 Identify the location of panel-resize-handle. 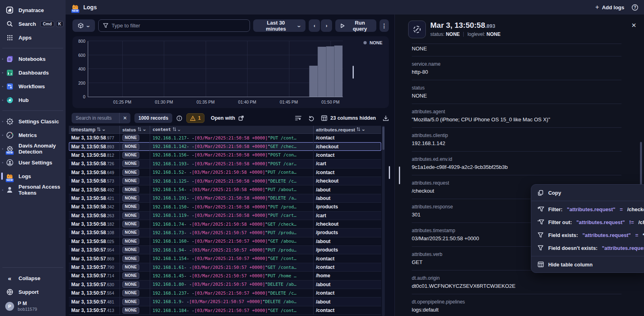
(390, 173).